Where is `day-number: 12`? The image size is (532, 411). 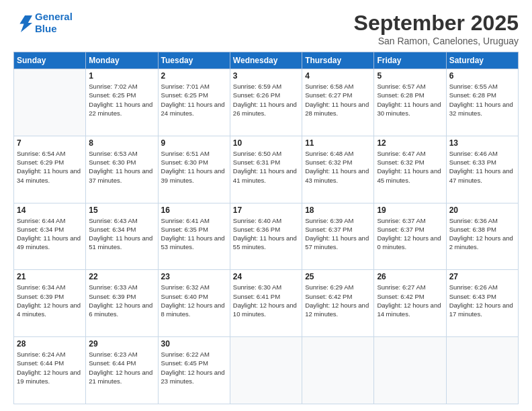 day-number: 12 is located at coordinates (410, 143).